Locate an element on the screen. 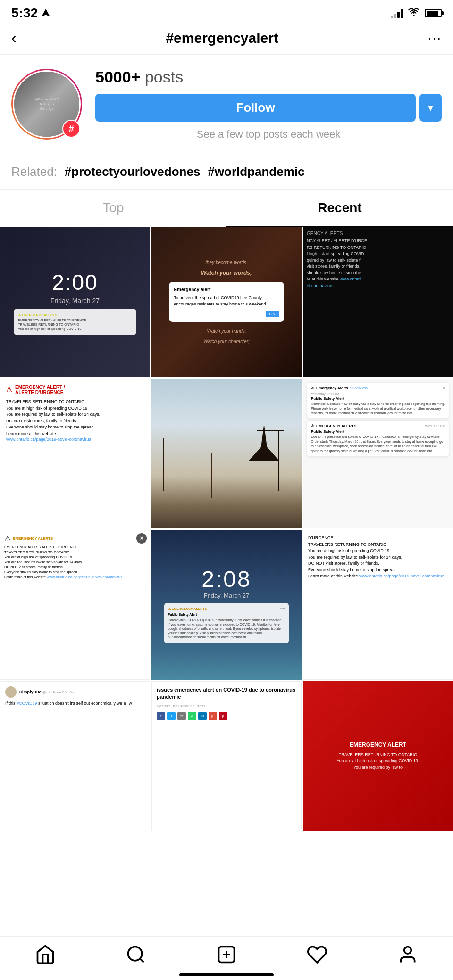 The image size is (453, 980). post8-time: 2:08 is located at coordinates (226, 579).